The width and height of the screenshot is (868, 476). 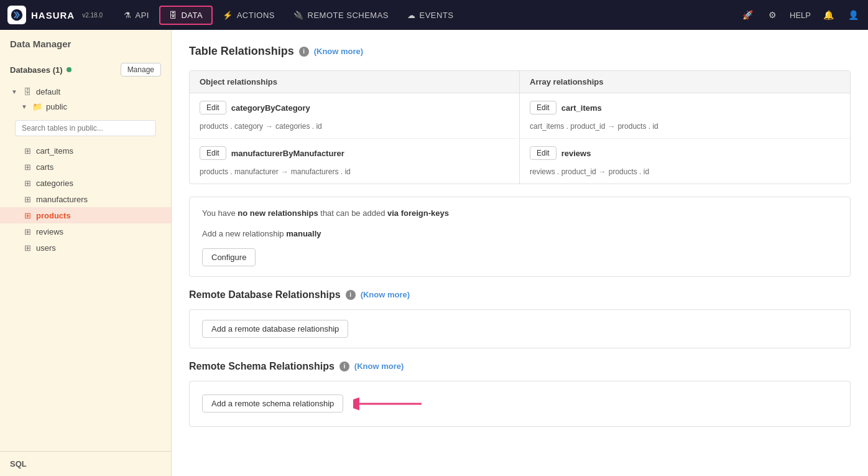 What do you see at coordinates (344, 366) in the screenshot?
I see `remote-schema-info-icon: i` at bounding box center [344, 366].